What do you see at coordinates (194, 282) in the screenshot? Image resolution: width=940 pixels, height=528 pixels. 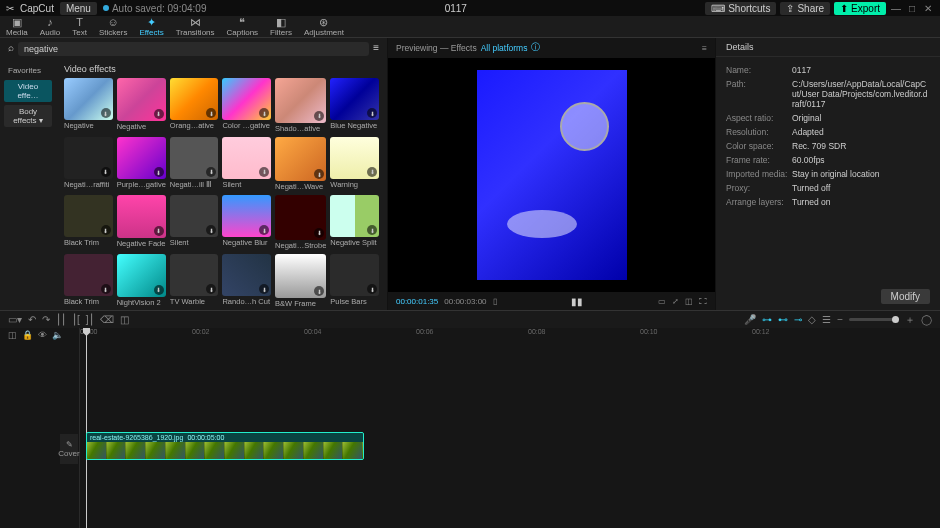 I see `effect-thumb: ⬇TV Warble` at bounding box center [194, 282].